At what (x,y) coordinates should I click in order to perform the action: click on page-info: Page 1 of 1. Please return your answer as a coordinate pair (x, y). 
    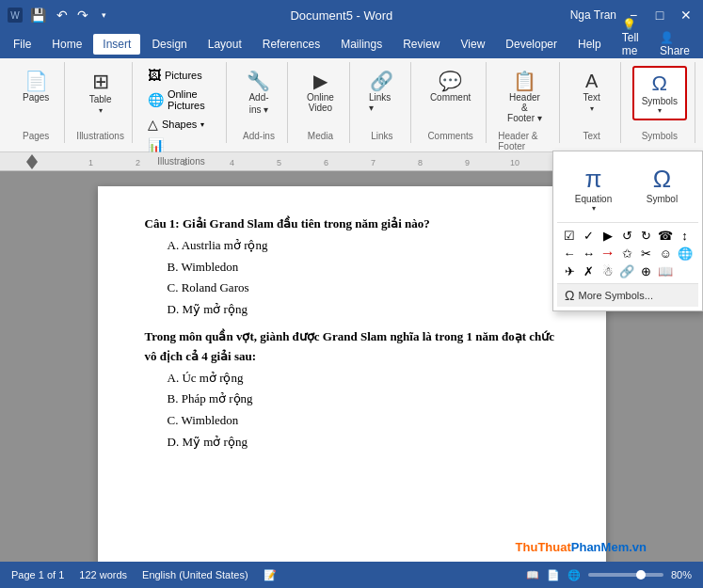
    Looking at the image, I should click on (38, 575).